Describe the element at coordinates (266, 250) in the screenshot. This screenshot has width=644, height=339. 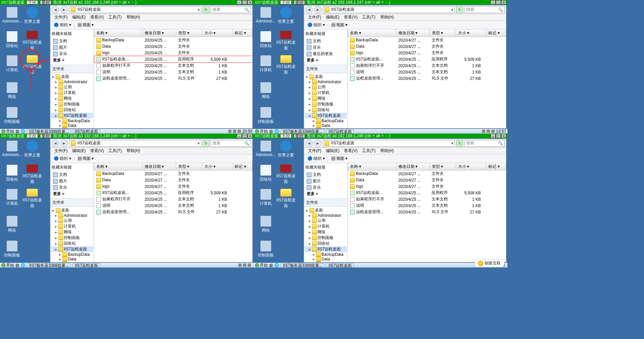
I see `desktop-icon-ctrl: 控制面板` at that location.